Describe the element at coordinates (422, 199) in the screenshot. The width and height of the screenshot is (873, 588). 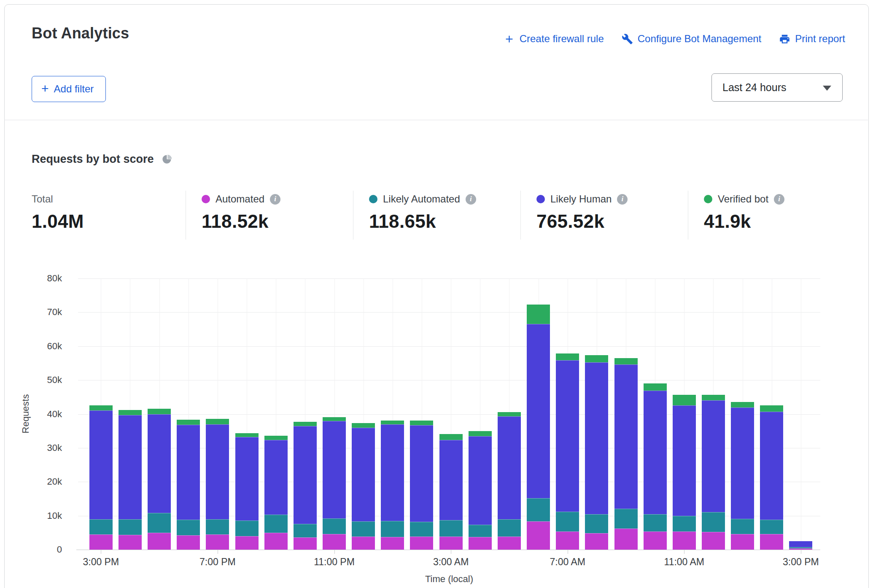
I see `stat-likely-automated-label: Likely Automated` at that location.